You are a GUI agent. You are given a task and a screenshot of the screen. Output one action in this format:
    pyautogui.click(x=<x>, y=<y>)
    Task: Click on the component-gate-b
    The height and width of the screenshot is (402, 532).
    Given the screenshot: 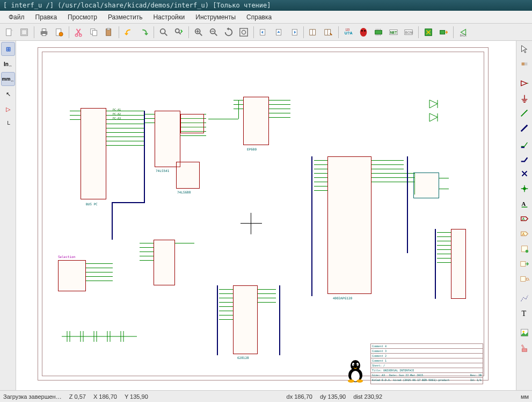 What is the action you would take?
    pyautogui.click(x=188, y=175)
    